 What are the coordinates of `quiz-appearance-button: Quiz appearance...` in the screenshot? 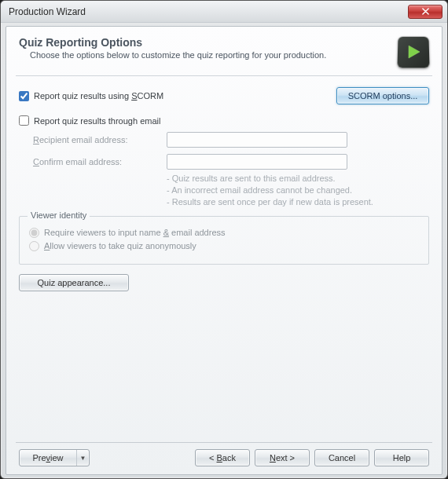 It's located at (74, 283).